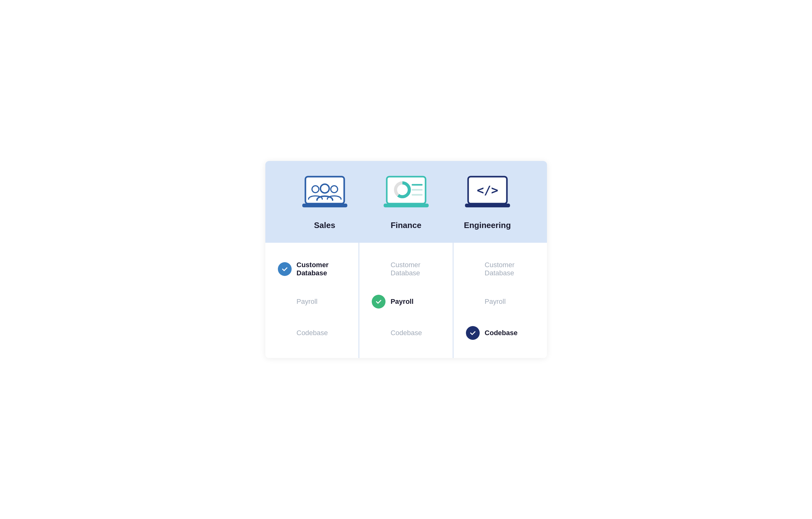 Image resolution: width=812 pixels, height=519 pixels. I want to click on sales-payroll-row: Payroll, so click(312, 302).